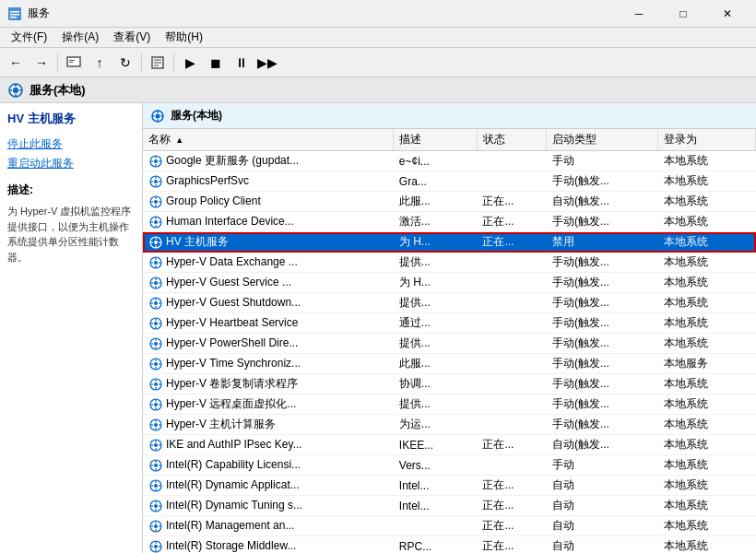  Describe the element at coordinates (196, 116) in the screenshot. I see `right-header-title: 服务(本地)` at that location.